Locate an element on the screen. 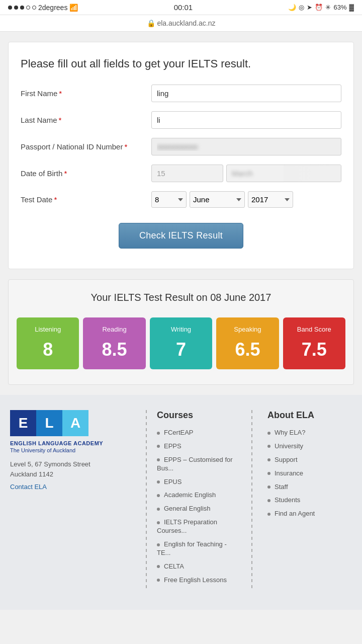 The width and height of the screenshot is (362, 644). about-link-students: Students is located at coordinates (310, 500).